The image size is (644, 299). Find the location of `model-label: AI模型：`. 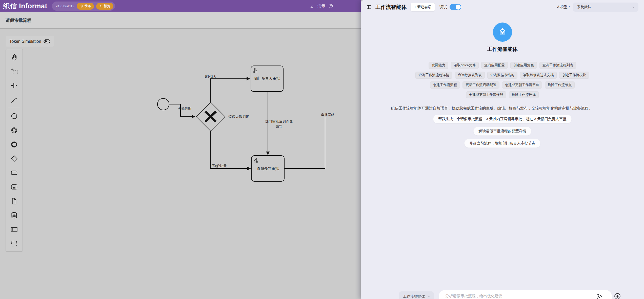

model-label: AI模型： is located at coordinates (564, 7).